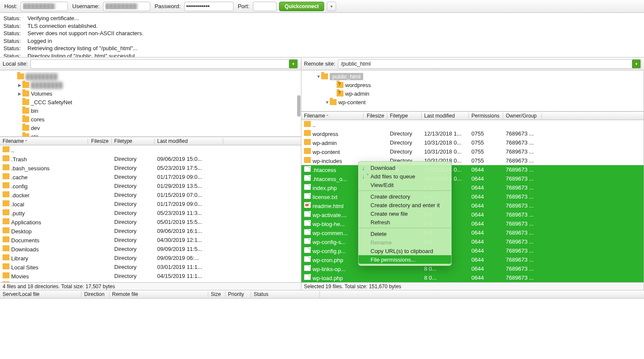 The width and height of the screenshot is (644, 359). I want to click on tree-item: dev, so click(150, 128).